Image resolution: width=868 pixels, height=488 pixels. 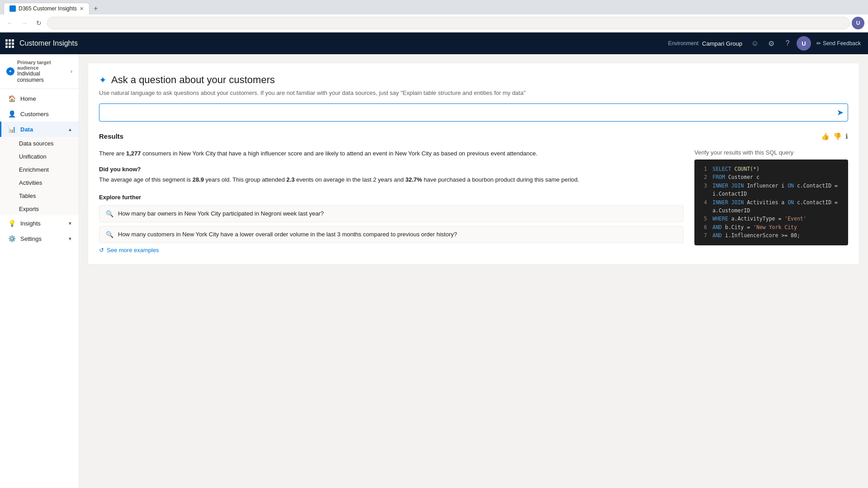 I want to click on purchase-pct: 32.7%, so click(x=414, y=180).